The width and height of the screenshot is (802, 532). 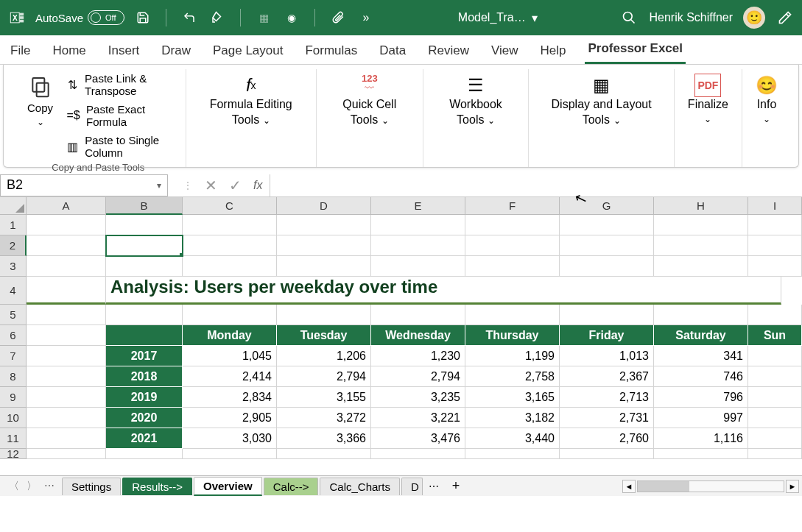 What do you see at coordinates (513, 356) in the screenshot?
I see `data-cell: 1,199` at bounding box center [513, 356].